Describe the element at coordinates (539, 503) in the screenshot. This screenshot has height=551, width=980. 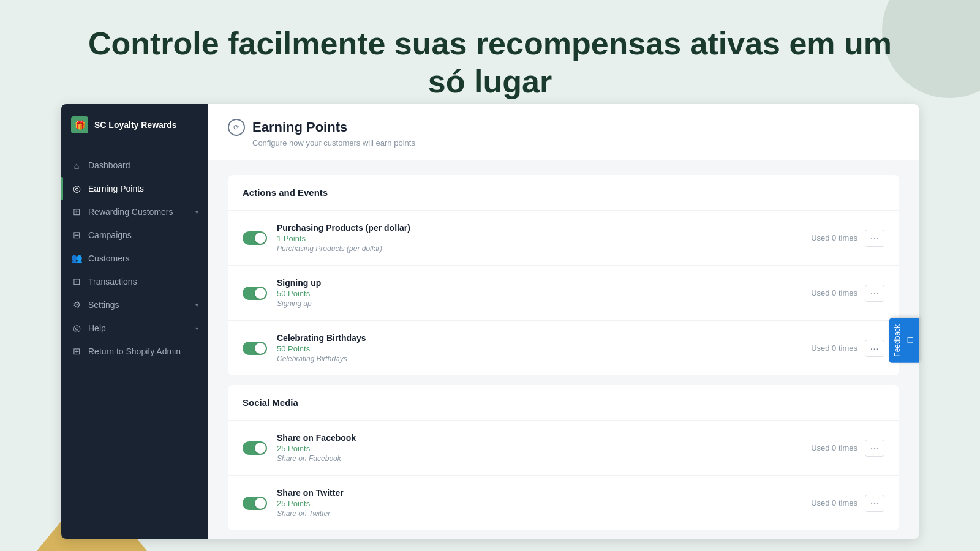
I see `action-info-share-twitter: Share on Twitter 25 Points Share on Twit…` at that location.